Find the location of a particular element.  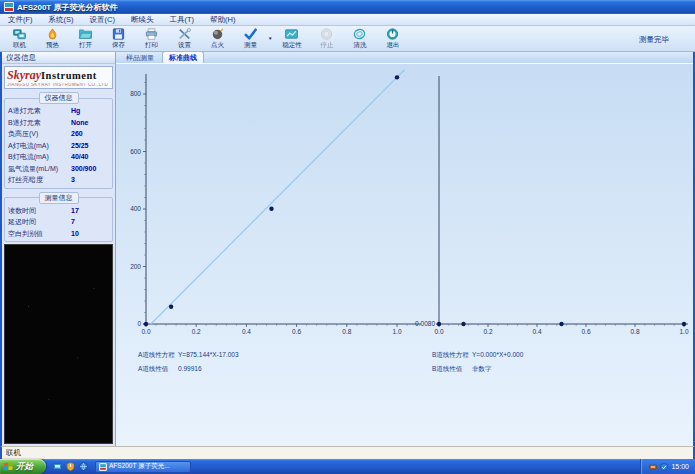

info-row-value: 260 is located at coordinates (90, 134).